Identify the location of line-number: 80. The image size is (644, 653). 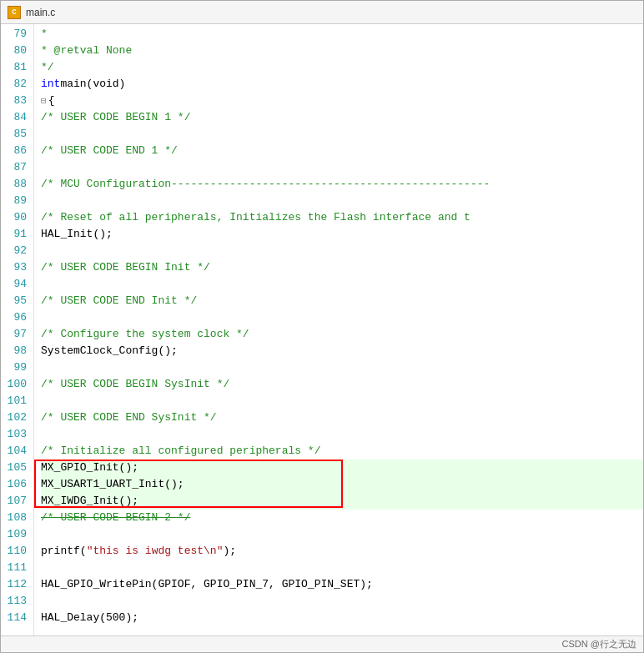
(15, 51).